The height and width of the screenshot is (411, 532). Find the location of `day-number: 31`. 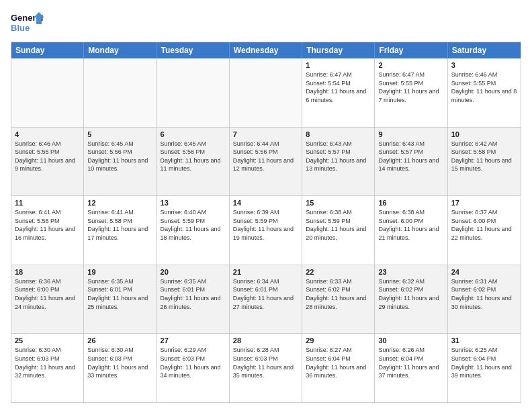

day-number: 31 is located at coordinates (484, 340).